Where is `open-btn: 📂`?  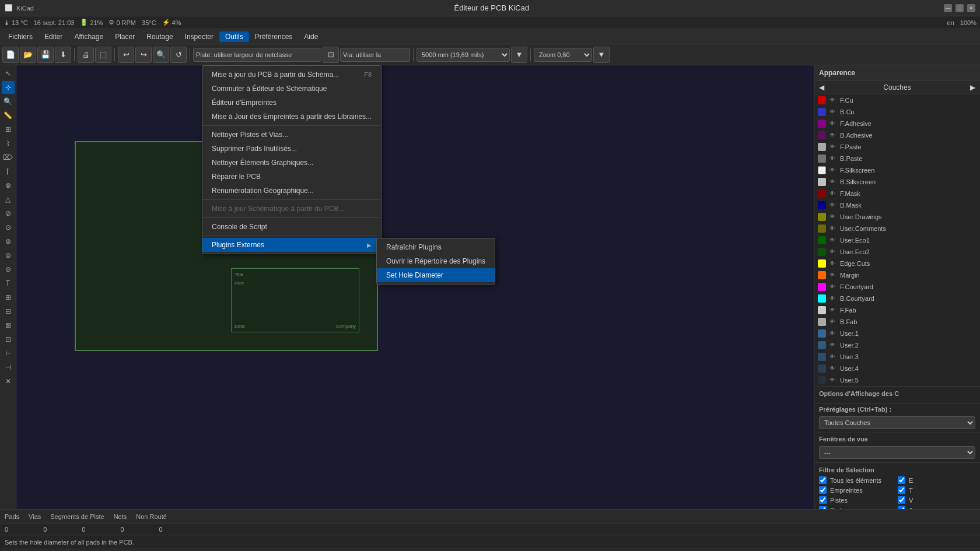 open-btn: 📂 is located at coordinates (28, 55).